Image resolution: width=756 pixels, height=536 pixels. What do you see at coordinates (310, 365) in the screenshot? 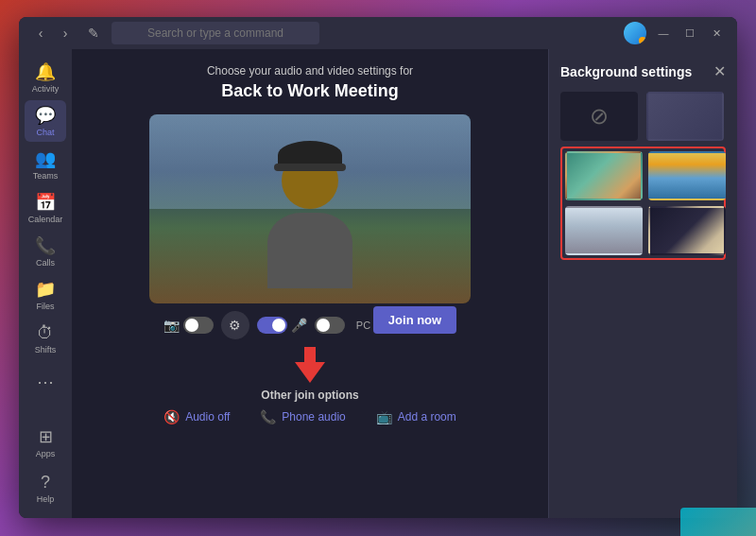
I see `arrow-container` at bounding box center [310, 365].